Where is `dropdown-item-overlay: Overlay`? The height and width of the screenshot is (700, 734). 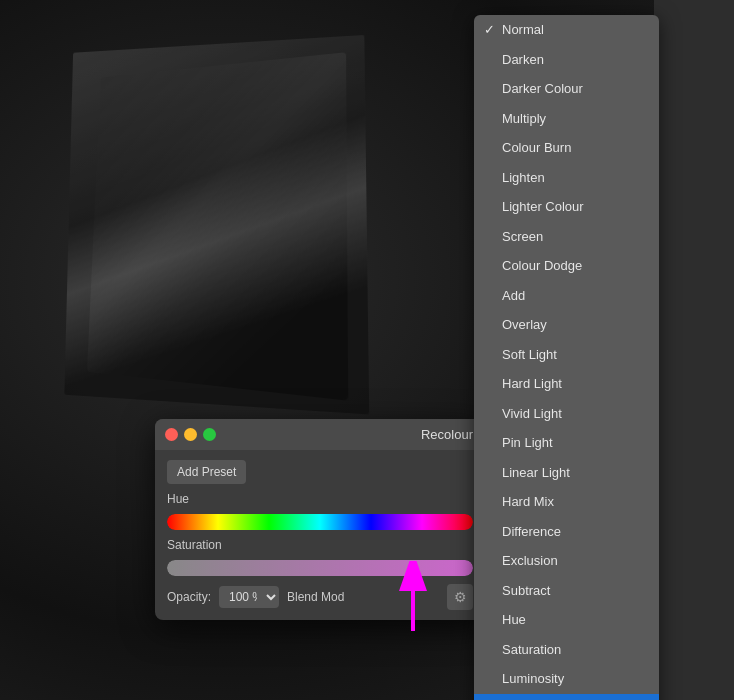 dropdown-item-overlay: Overlay is located at coordinates (566, 325).